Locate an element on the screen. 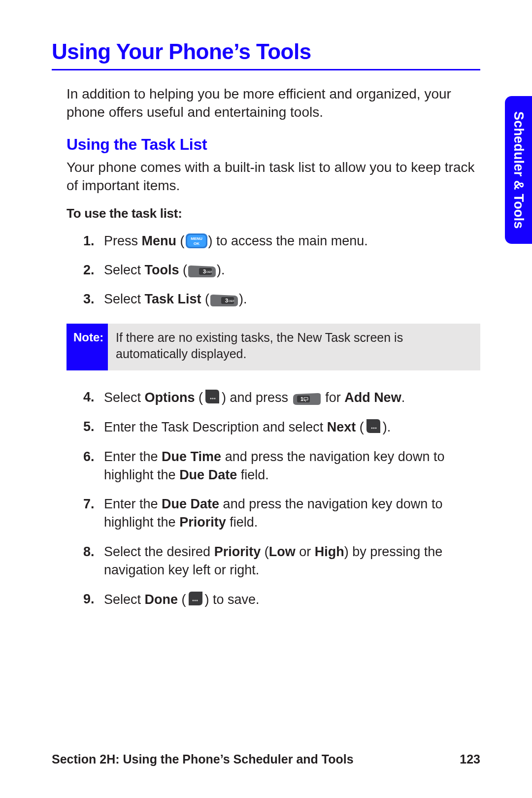 This screenshot has width=532, height=798. note-label: Note: is located at coordinates (87, 347).